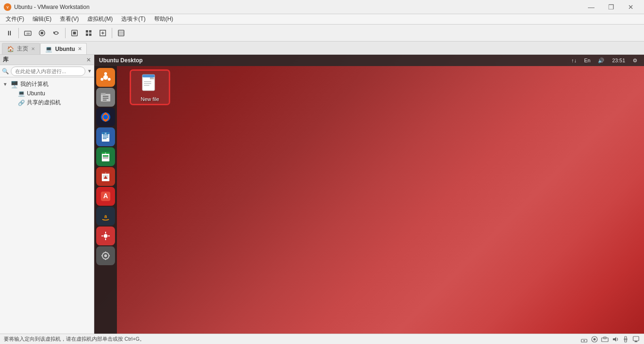 The image size is (644, 344). What do you see at coordinates (69, 19) in the screenshot?
I see `menu-view: 查看(V)` at bounding box center [69, 19].